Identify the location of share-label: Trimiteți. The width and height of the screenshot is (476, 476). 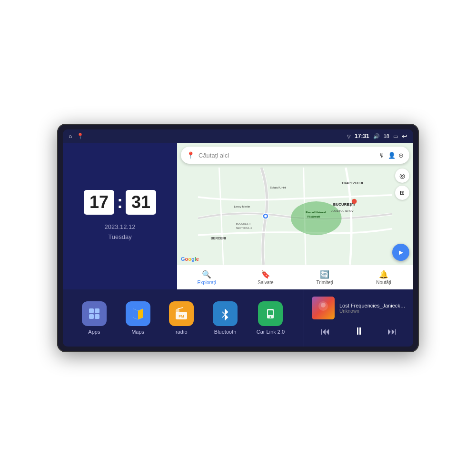
(325, 283).